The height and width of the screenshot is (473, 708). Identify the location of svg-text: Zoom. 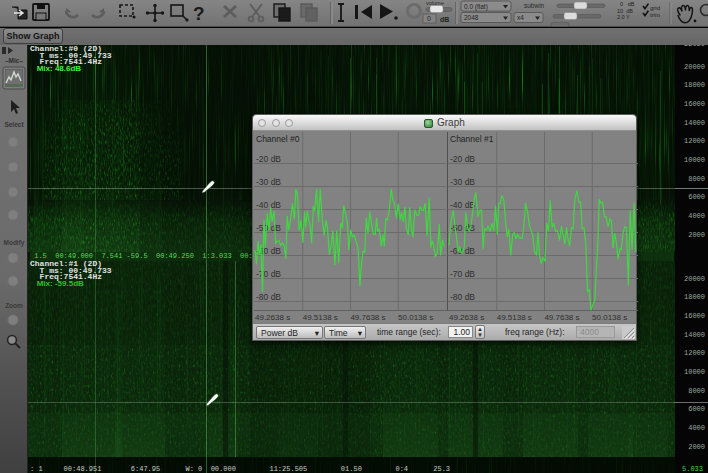
(14, 306).